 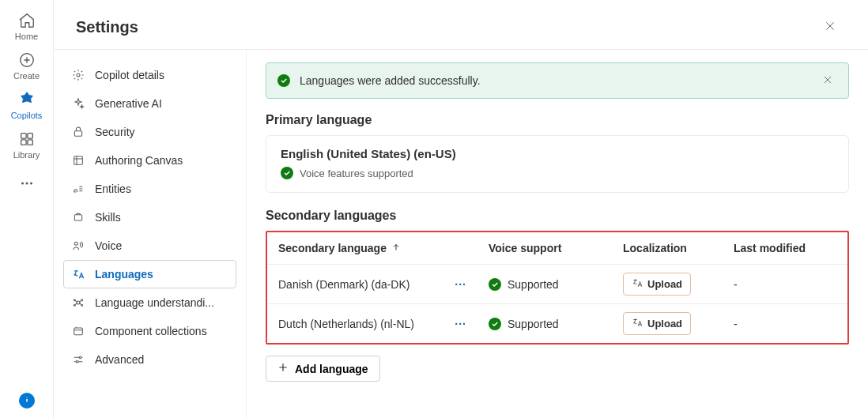 I want to click on sidebar-item-generative-ai: Generative AI, so click(x=150, y=104).